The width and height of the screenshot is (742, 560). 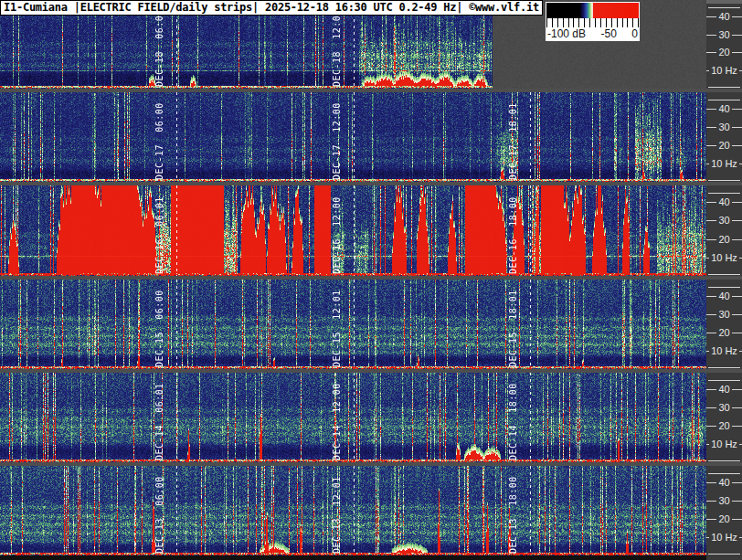 I want to click on time-marker-label: DEC-18 12:01, so click(x=336, y=48).